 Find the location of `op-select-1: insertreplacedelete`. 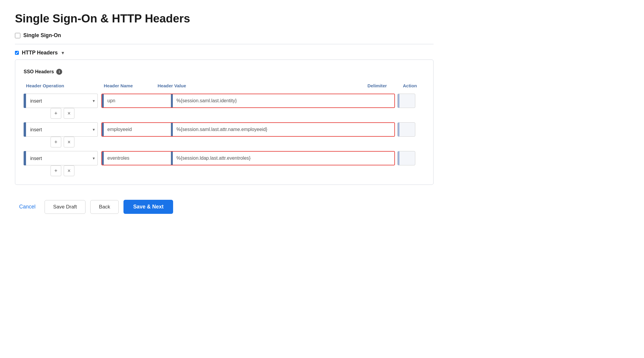

op-select-1: insertreplacedelete is located at coordinates (62, 130).